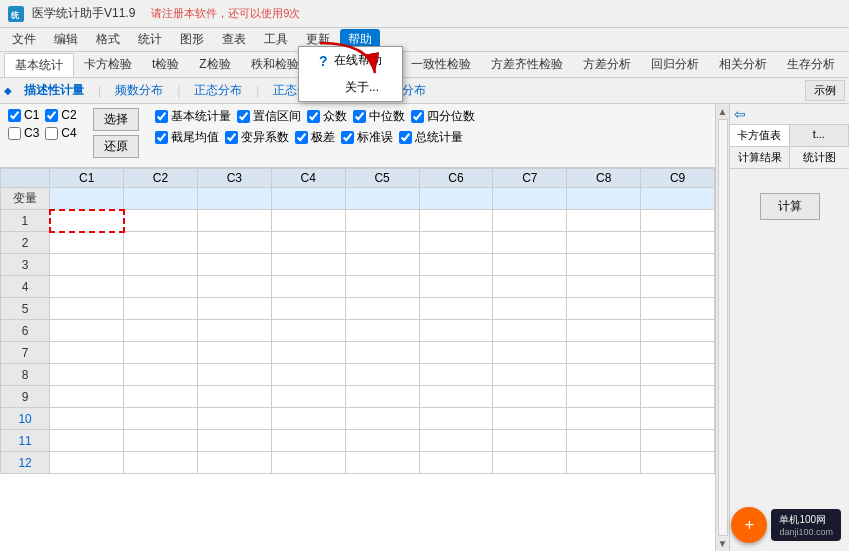 The image size is (849, 551). What do you see at coordinates (678, 419) in the screenshot?
I see `cell-r10-c9` at bounding box center [678, 419].